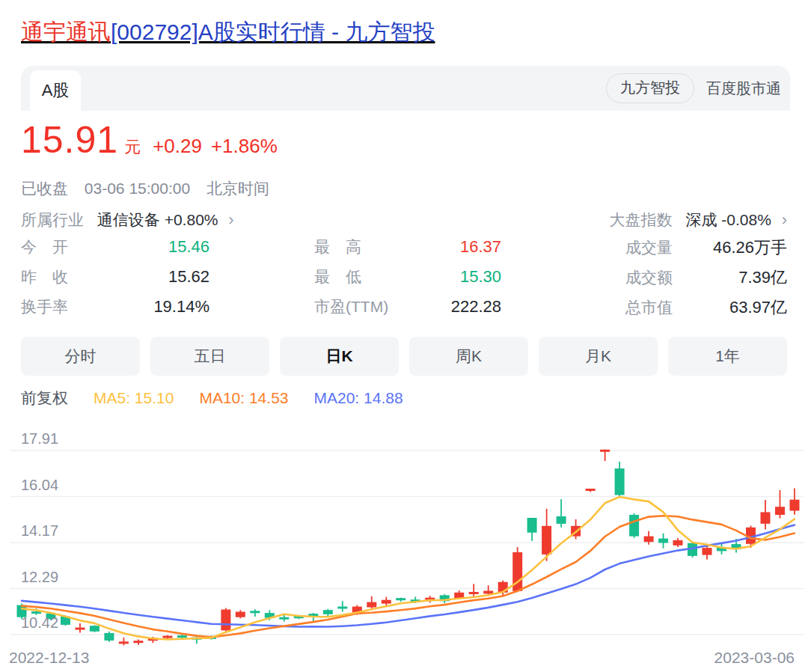  Describe the element at coordinates (133, 398) in the screenshot. I see `ma5-legend: MA5: 15.10` at that location.